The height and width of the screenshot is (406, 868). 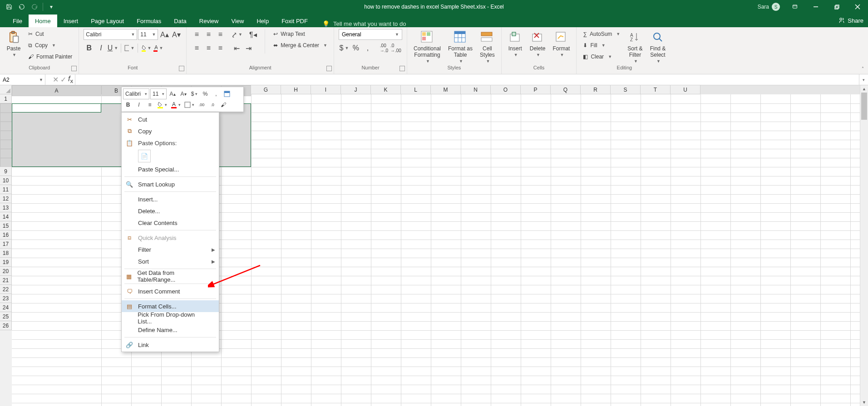 What do you see at coordinates (170, 184) in the screenshot?
I see `ctx-smart-lookup: 🔍Smart Lookup` at bounding box center [170, 184].